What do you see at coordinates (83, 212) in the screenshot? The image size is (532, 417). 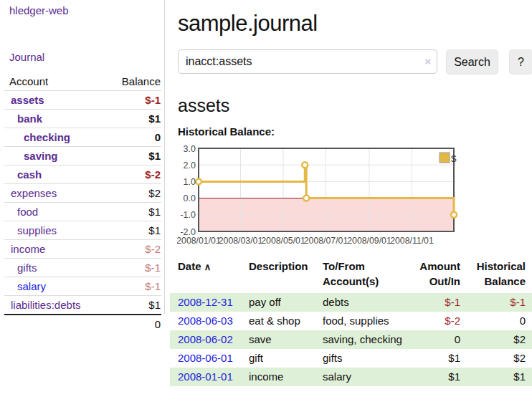 I see `account-row: food $1` at bounding box center [83, 212].